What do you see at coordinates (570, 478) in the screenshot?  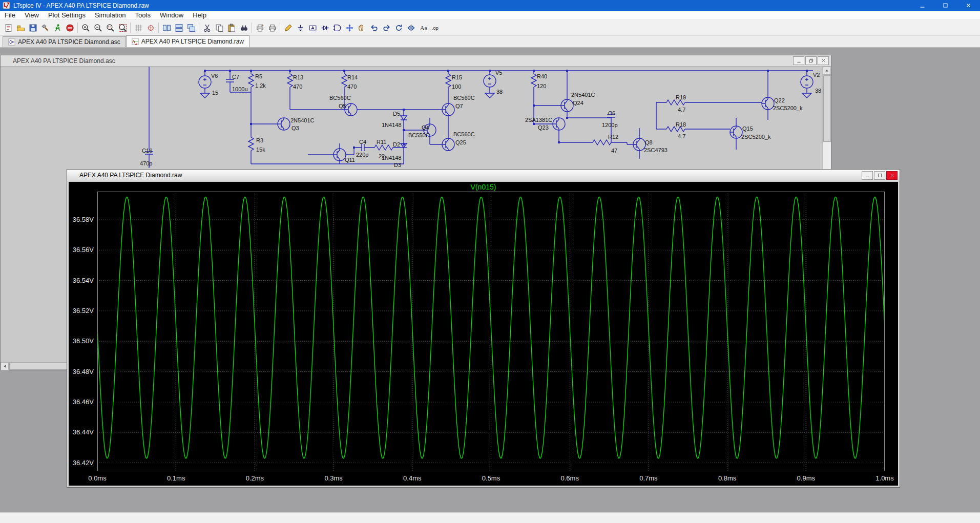 I see `x-tick-label: 0.6ms` at bounding box center [570, 478].